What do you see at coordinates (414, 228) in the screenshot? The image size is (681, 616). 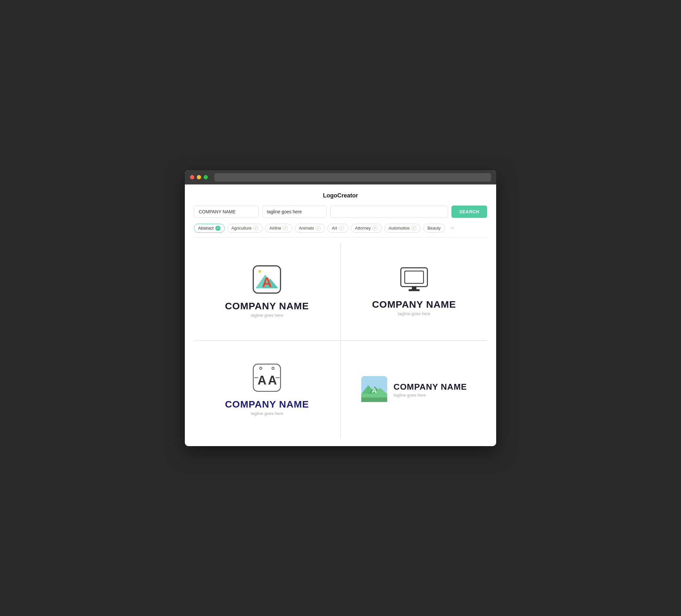 I see `automotive-check-icon: ✓` at bounding box center [414, 228].